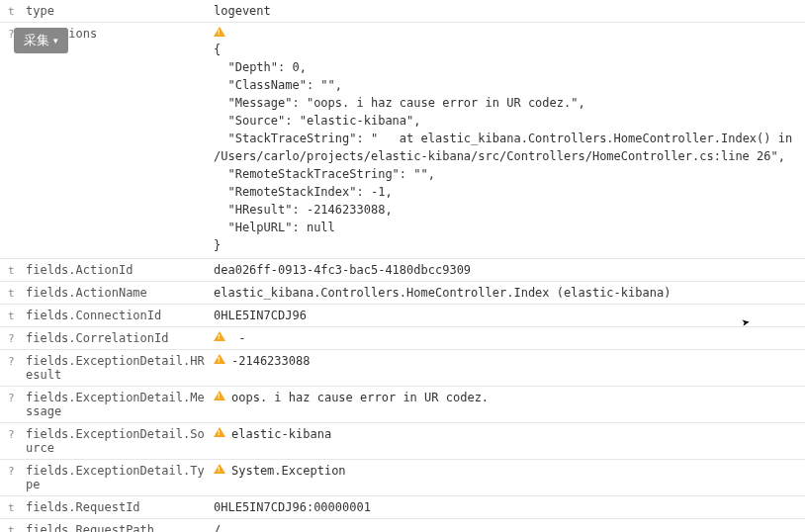 The image size is (805, 532). I want to click on field-value: dea026ff-0913-4fc3-bac5-4180dbcc9309, so click(505, 270).